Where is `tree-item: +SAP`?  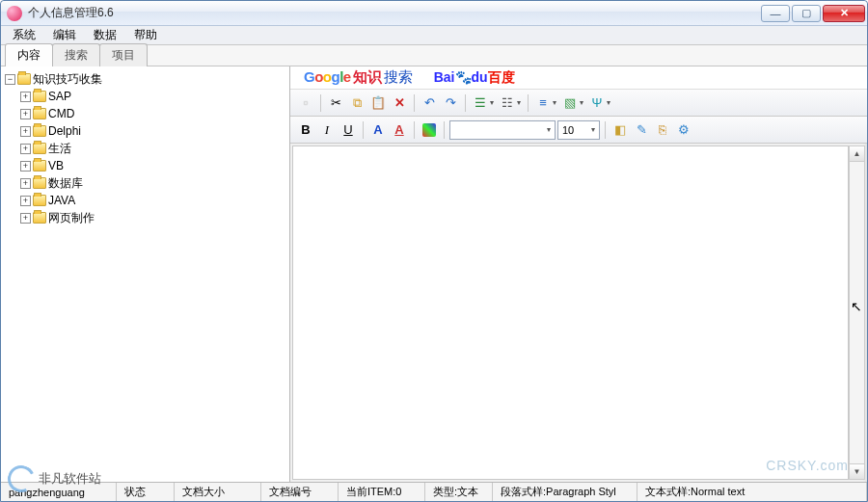
tree-item: +SAP is located at coordinates (154, 96).